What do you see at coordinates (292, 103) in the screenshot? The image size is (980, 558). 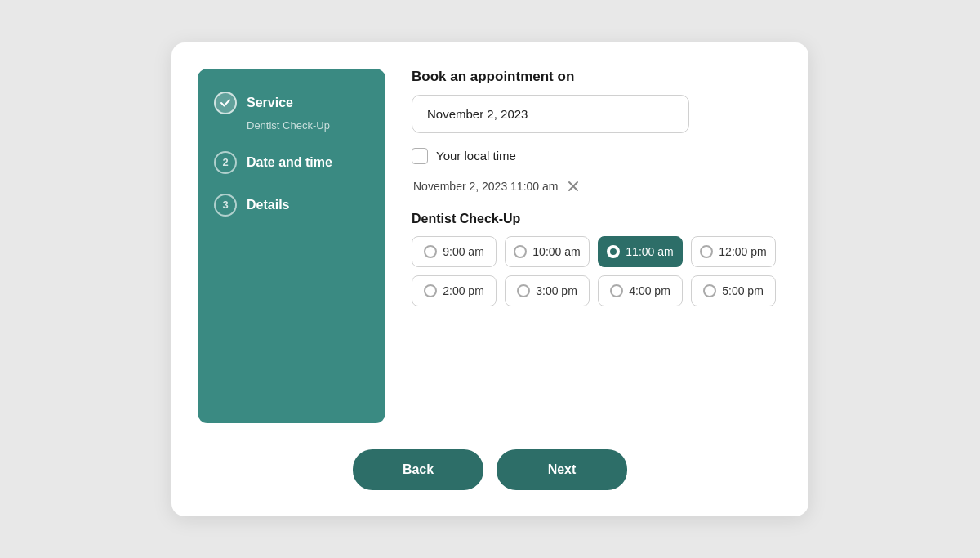 I see `sidebar-item-service: Service` at bounding box center [292, 103].